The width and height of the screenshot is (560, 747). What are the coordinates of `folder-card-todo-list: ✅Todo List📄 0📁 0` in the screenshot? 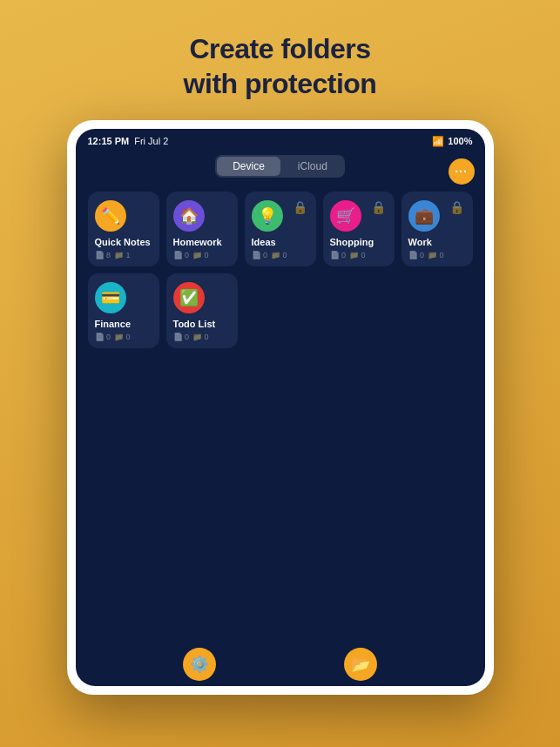 It's located at (202, 311).